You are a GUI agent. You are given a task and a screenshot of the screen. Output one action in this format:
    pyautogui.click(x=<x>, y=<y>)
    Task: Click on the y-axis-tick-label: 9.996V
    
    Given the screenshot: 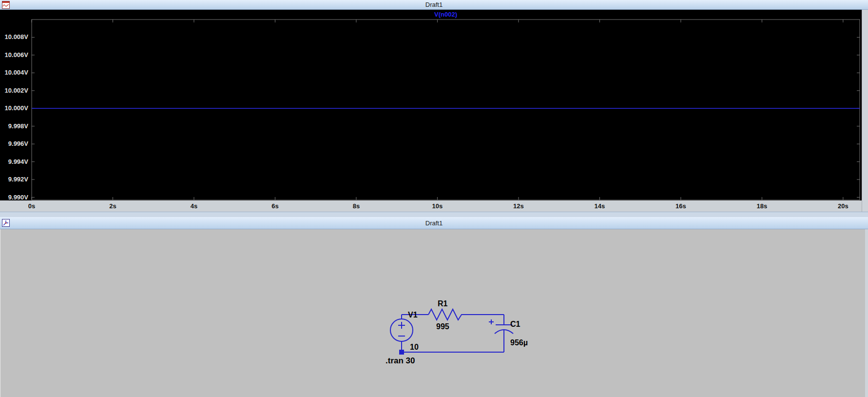 What is the action you would take?
    pyautogui.click(x=19, y=143)
    